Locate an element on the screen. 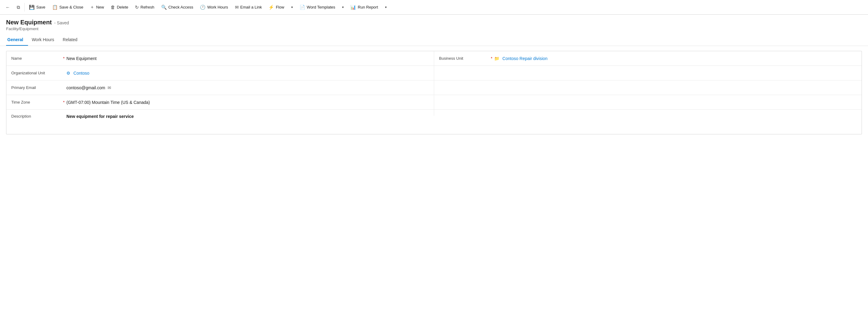 The height and width of the screenshot is (333, 868). flow-label: Flow is located at coordinates (280, 7).